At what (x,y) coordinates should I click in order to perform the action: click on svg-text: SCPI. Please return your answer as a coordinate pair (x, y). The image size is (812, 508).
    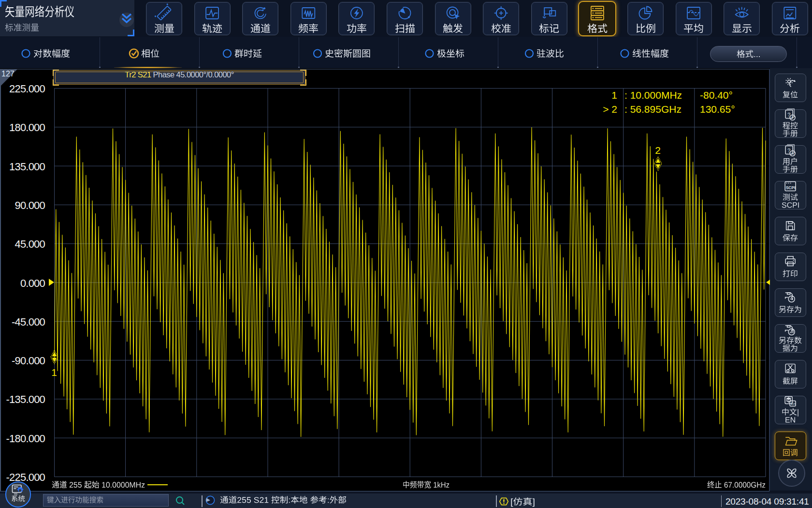
    Looking at the image, I should click on (791, 188).